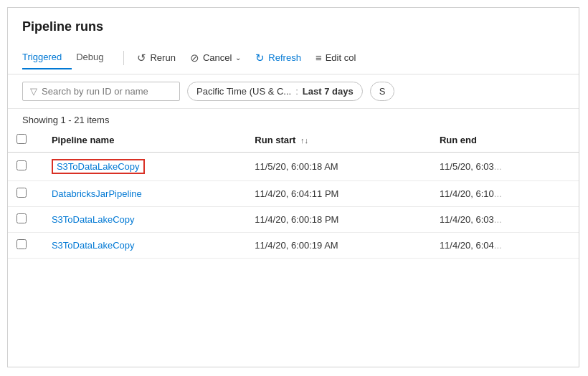 This screenshot has height=376, width=588. I want to click on search-input, so click(107, 92).